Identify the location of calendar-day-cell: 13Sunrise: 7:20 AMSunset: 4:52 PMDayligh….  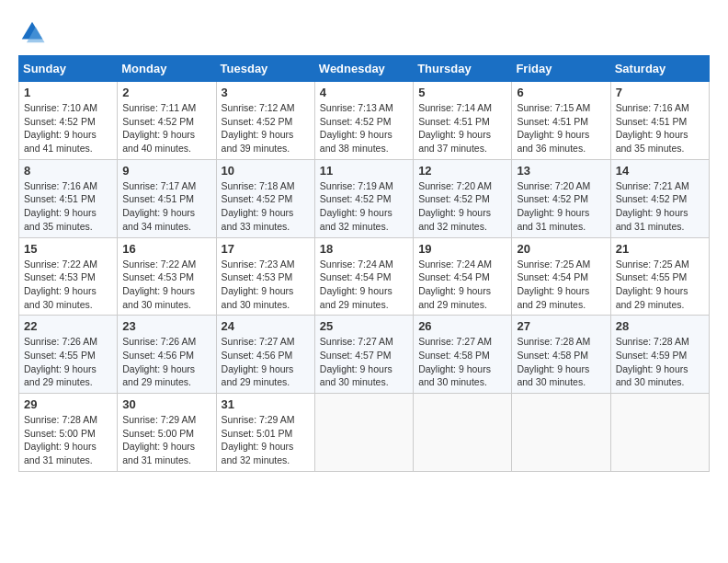
(561, 199).